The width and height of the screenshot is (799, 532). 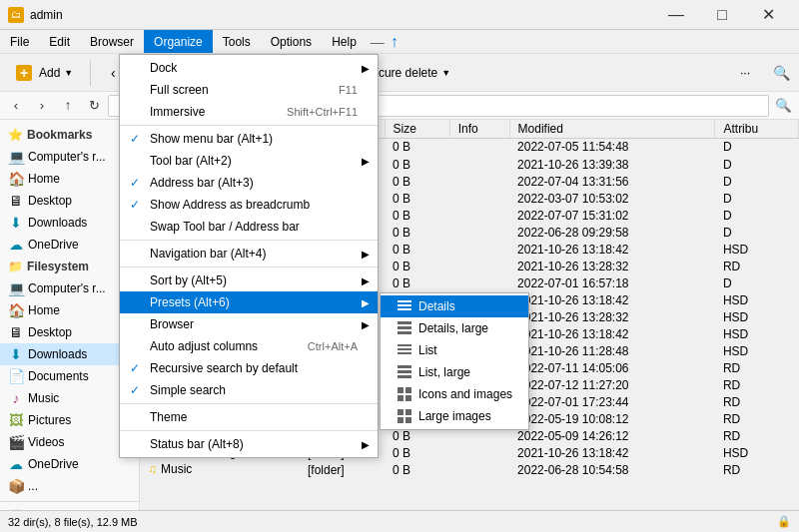 What do you see at coordinates (404, 328) in the screenshot?
I see `details-large-icon` at bounding box center [404, 328].